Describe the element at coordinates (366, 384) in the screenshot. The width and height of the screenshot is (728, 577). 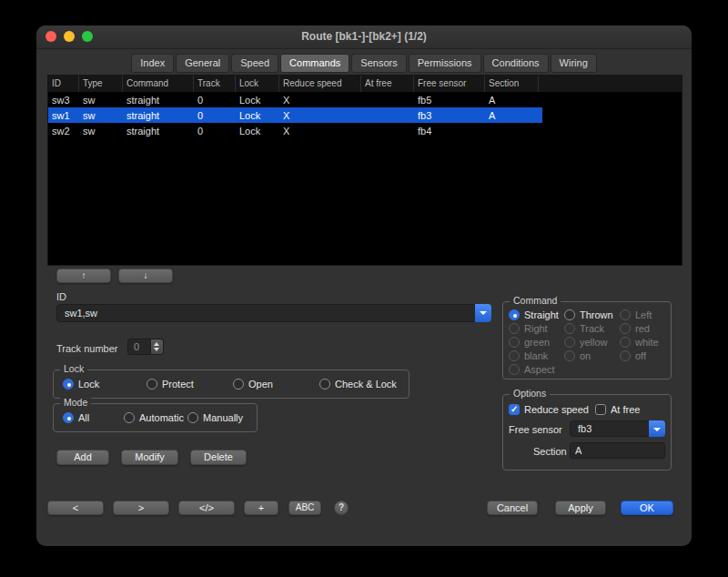
I see `radio-label: Check & Lock` at that location.